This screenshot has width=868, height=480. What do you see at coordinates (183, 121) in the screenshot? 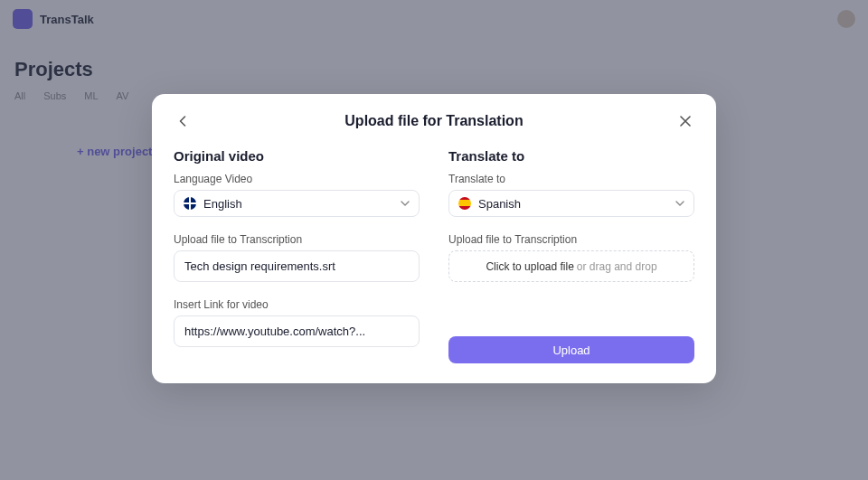
I see `chevron-left-icon` at bounding box center [183, 121].